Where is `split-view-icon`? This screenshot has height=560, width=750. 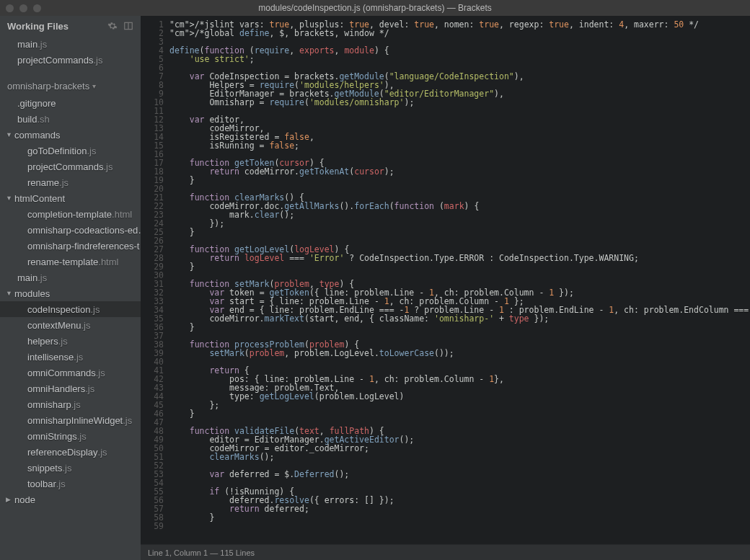
split-view-icon is located at coordinates (128, 26).